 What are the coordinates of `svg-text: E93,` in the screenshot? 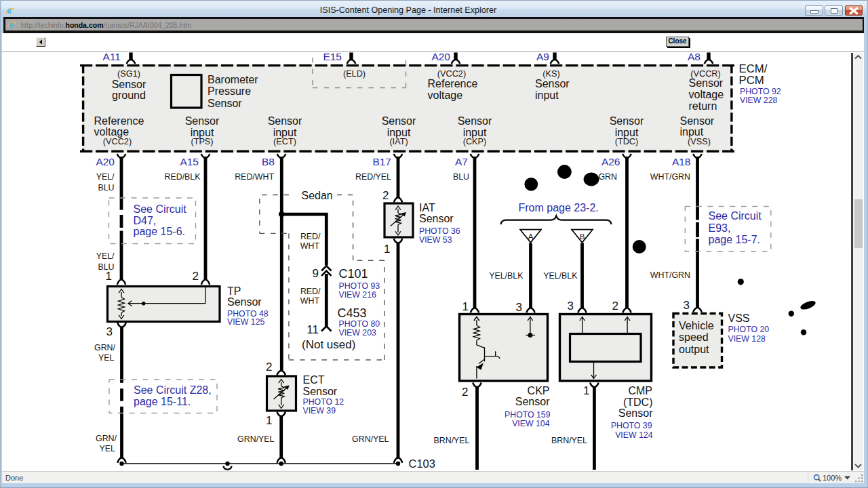 It's located at (720, 228).